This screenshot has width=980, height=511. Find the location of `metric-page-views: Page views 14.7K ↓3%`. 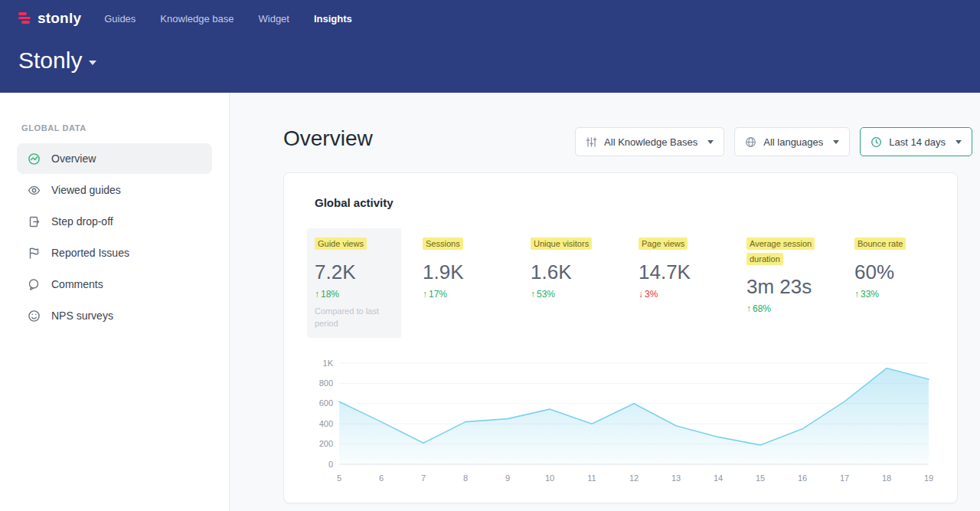

metric-page-views: Page views 14.7K ↓3% is located at coordinates (678, 283).